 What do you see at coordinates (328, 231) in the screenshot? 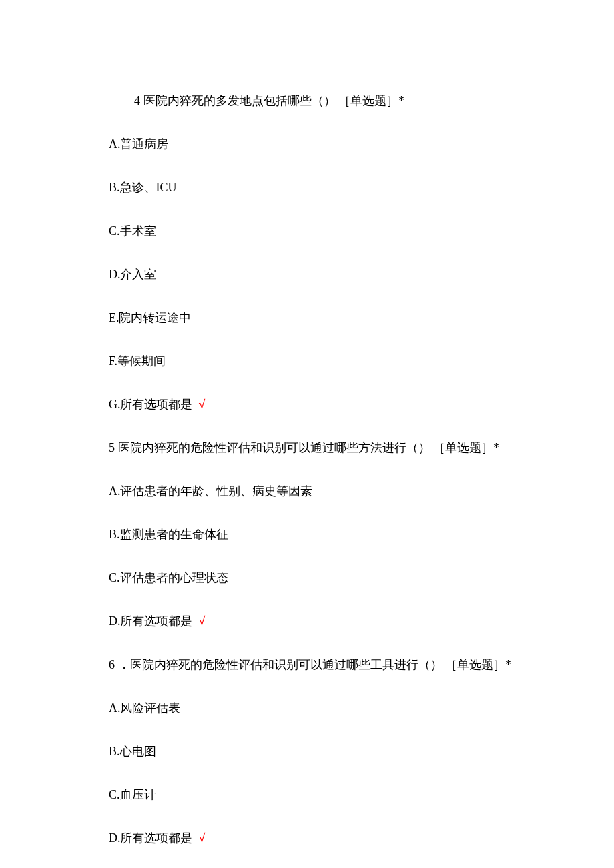
I see `q4-option-c: C.手术室` at bounding box center [328, 231].